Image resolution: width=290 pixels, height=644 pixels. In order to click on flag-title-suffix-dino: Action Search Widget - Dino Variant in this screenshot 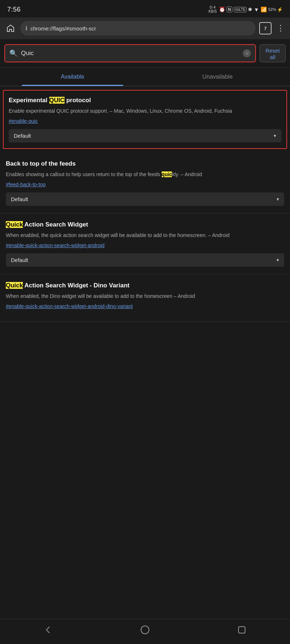, I will do `click(76, 286)`.